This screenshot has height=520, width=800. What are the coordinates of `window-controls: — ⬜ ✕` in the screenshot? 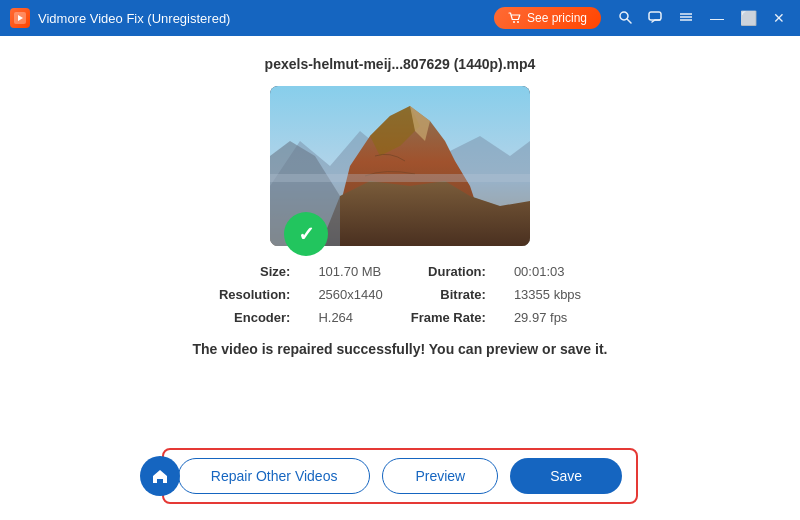 It's located at (702, 18).